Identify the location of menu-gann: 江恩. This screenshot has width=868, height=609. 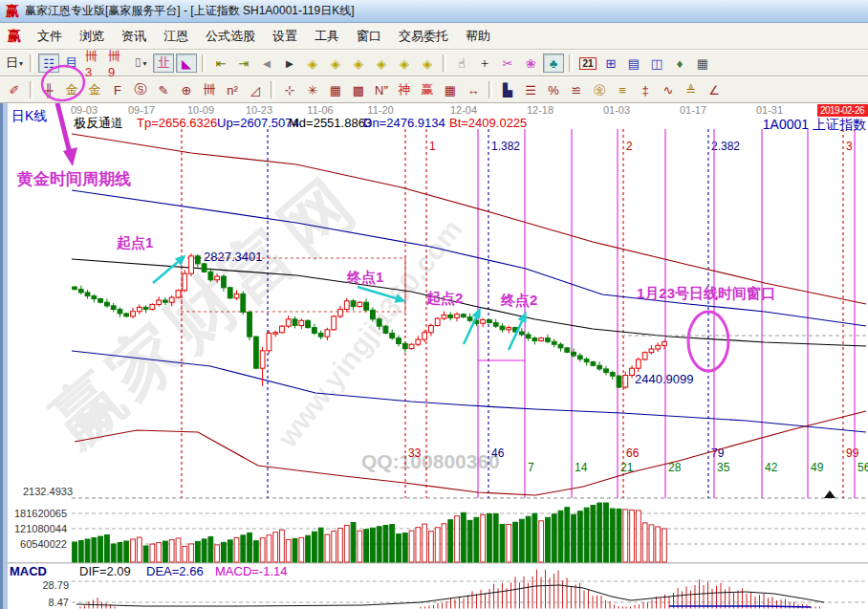
(176, 36).